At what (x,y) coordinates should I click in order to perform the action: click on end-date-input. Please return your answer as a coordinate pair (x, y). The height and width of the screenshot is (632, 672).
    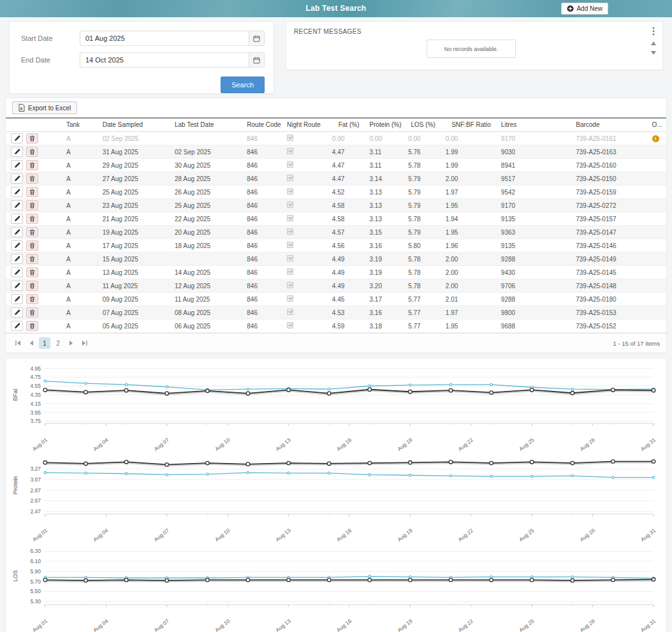
    Looking at the image, I should click on (164, 60).